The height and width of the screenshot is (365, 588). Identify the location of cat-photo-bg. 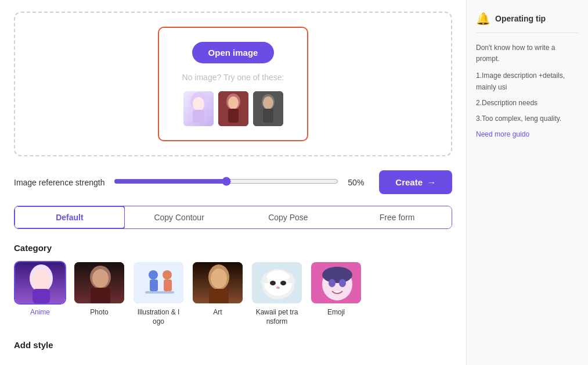
(99, 282).